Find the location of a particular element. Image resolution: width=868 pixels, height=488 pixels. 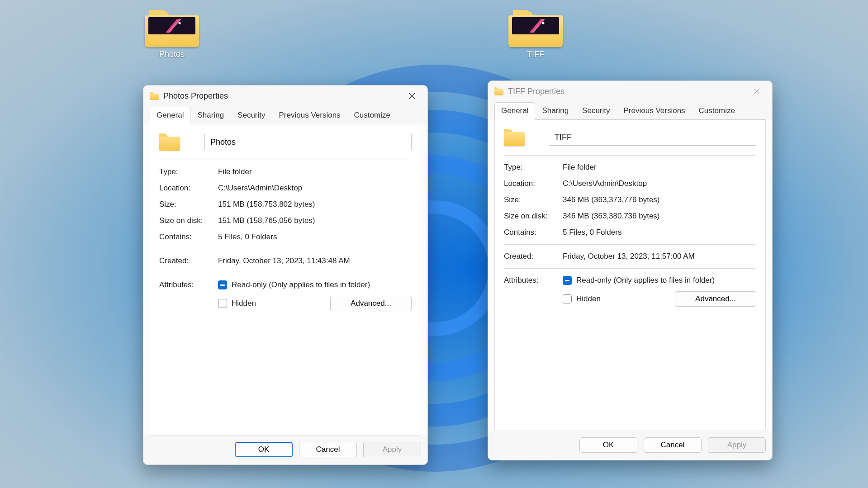

desktop-icon-label: Photos is located at coordinates (172, 54).